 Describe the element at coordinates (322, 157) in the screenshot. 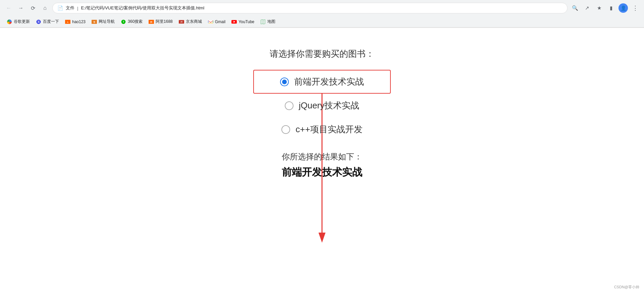

I see `result-label: 你所选择的结果如下：` at that location.